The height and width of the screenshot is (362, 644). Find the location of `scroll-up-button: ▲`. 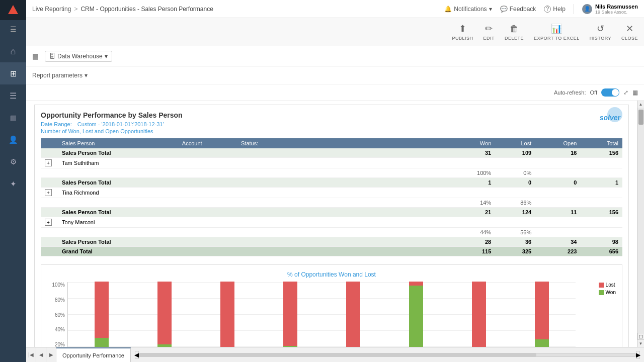

scroll-up-button: ▲ is located at coordinates (641, 104).